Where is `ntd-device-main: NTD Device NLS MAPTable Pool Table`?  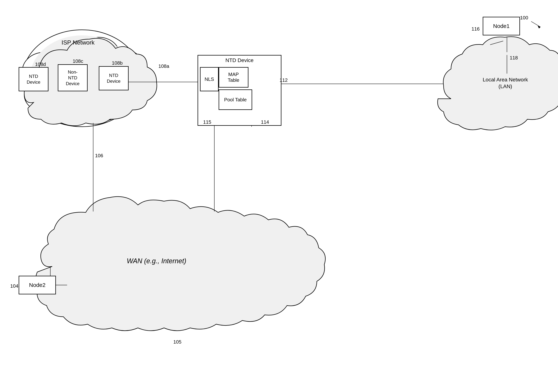
ntd-device-main: NTD Device NLS MAPTable Pool Table is located at coordinates (240, 90).